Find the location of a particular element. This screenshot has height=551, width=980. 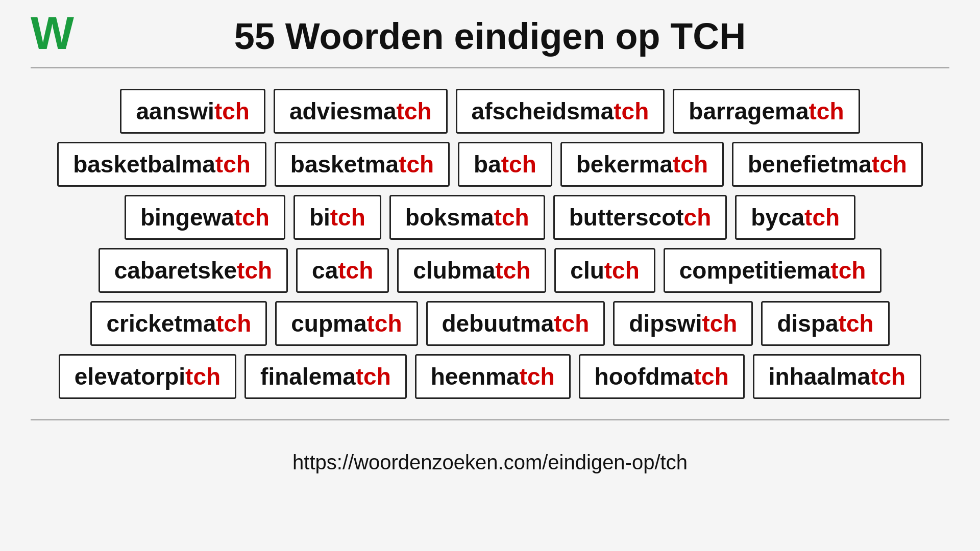

row-5: cricketmatch cupmatch debuutmatch dipswi… is located at coordinates (490, 323).